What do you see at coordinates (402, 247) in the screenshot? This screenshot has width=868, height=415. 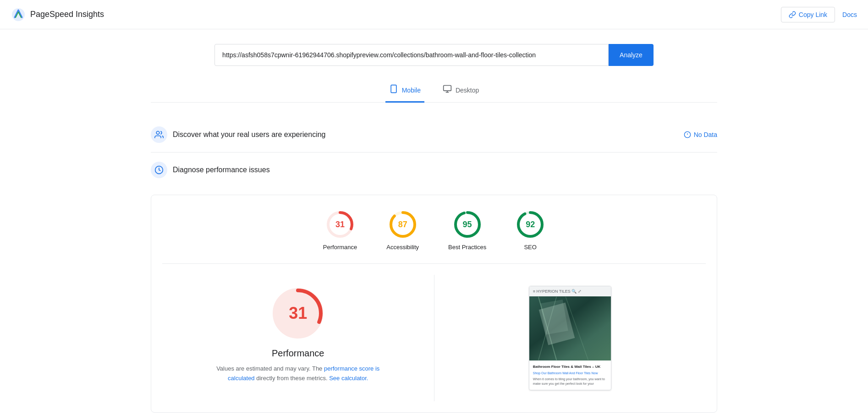 I see `accessibility-label: Accessibility` at bounding box center [402, 247].